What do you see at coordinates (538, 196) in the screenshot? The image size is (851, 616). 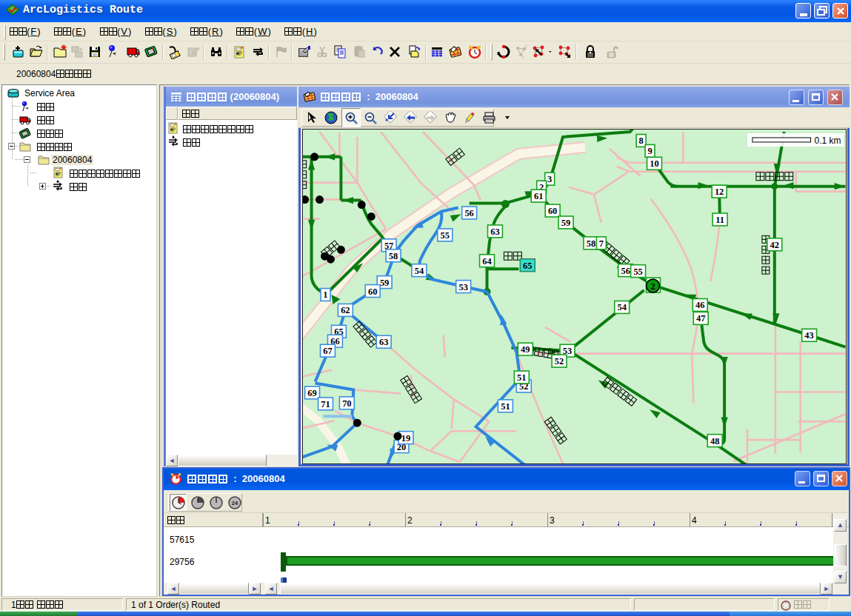 I see `svg-text: 61` at bounding box center [538, 196].